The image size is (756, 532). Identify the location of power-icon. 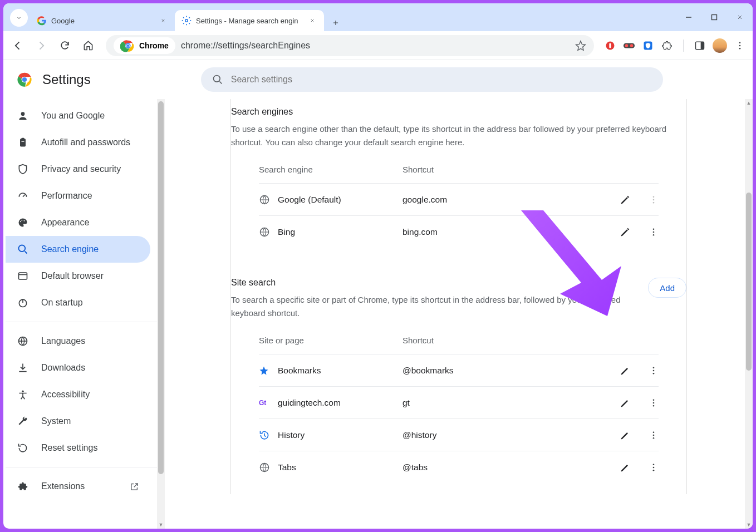
(23, 303).